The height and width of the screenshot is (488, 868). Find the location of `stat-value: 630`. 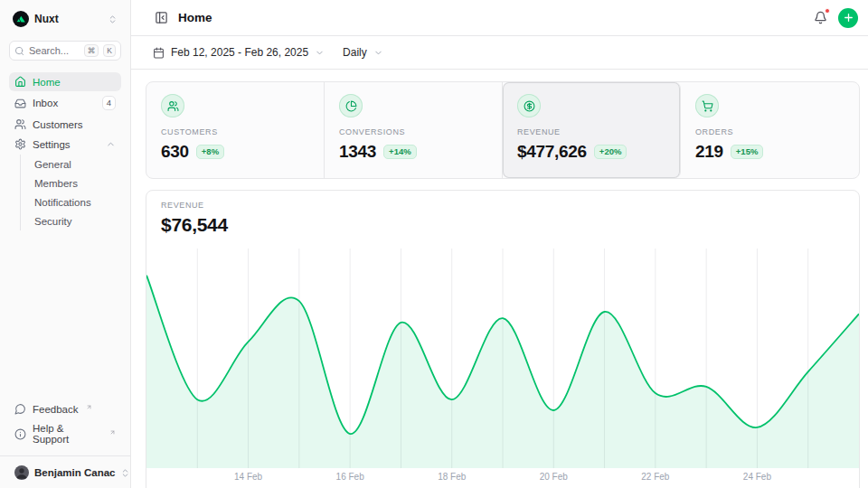

stat-value: 630 is located at coordinates (175, 152).